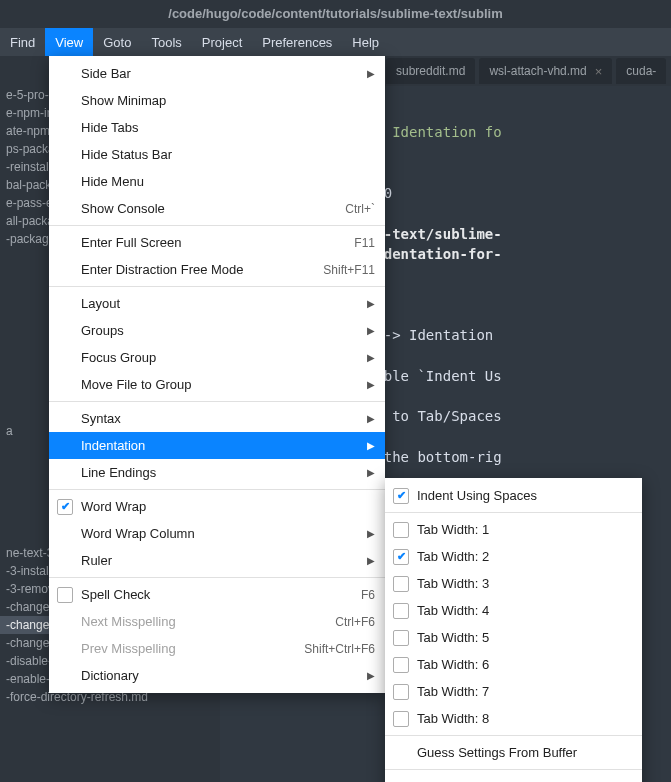 Image resolution: width=671 pixels, height=782 pixels. What do you see at coordinates (217, 154) in the screenshot?
I see `menu-item: Hide Status Bar` at bounding box center [217, 154].